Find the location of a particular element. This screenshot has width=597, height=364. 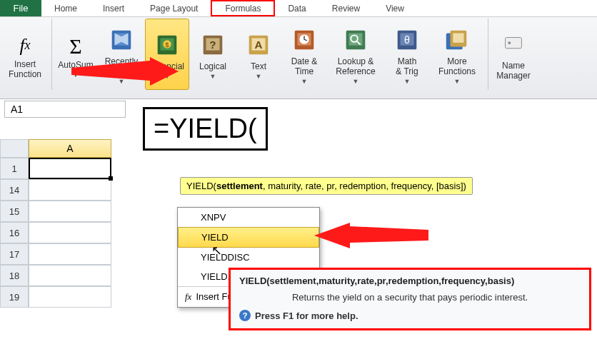

financial-label: Financial is located at coordinates (167, 66).